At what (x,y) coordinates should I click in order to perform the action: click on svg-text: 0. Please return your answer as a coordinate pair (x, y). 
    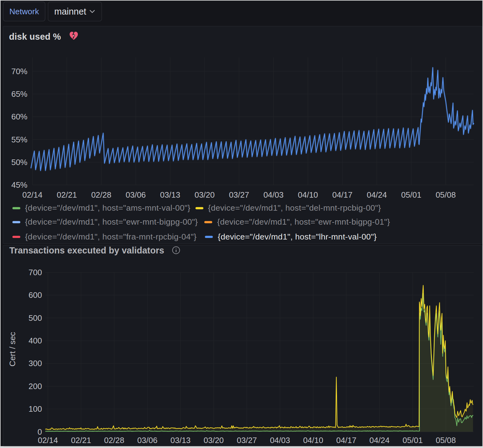
    Looking at the image, I should click on (40, 432).